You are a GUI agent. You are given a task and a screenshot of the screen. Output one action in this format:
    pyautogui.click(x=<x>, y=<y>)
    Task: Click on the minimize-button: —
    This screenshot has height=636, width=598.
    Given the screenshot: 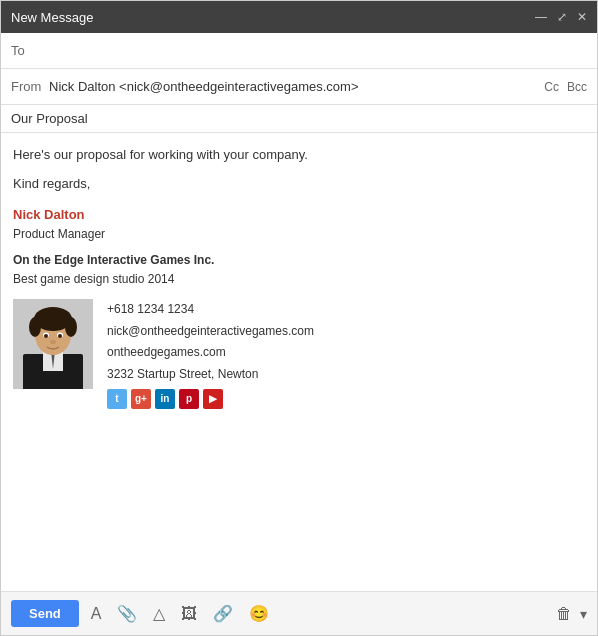 What is the action you would take?
    pyautogui.click(x=541, y=17)
    